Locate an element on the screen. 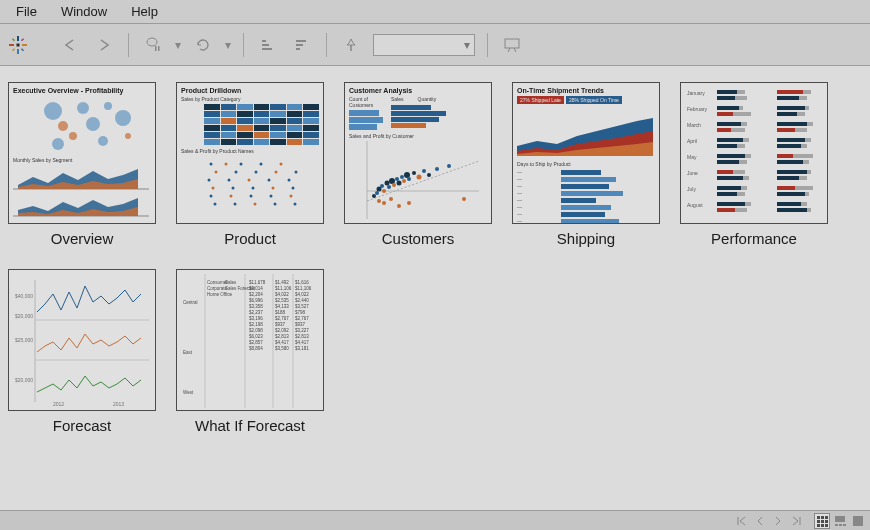 This screenshot has width=870, height=530. svg-text: $1,616 is located at coordinates (302, 282).